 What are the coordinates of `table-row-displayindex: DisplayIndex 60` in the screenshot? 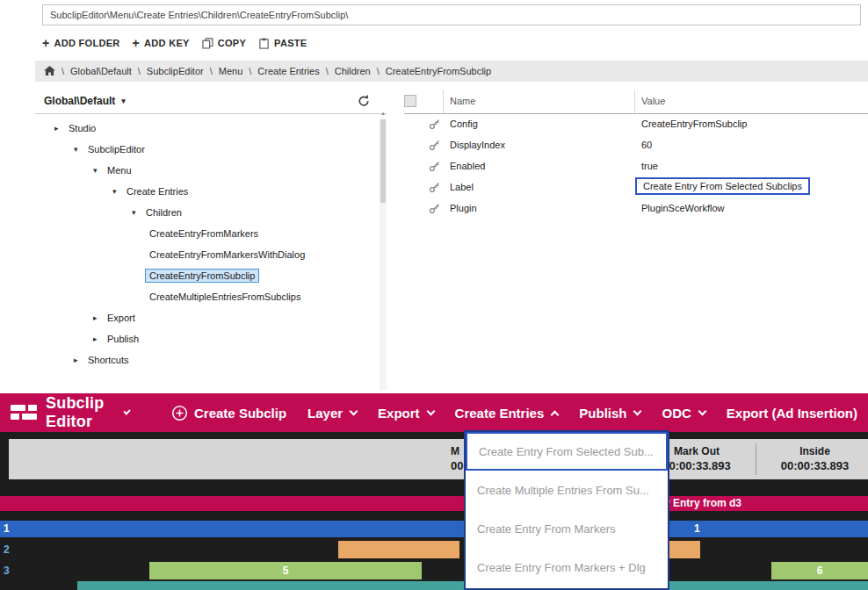 It's located at (636, 146).